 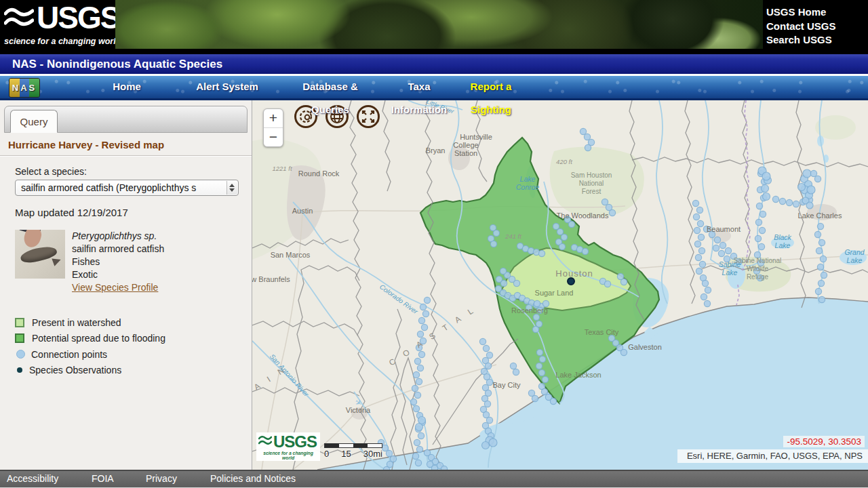 I want to click on species-status: Exotic, so click(x=118, y=275).